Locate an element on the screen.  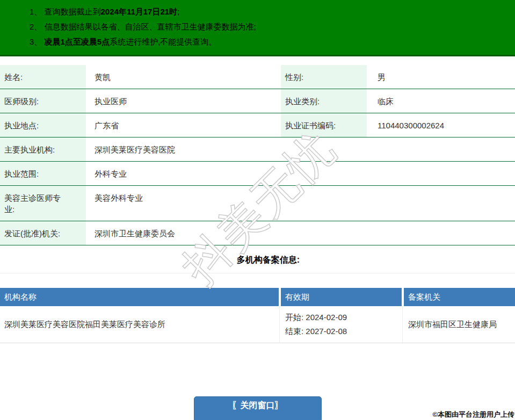
field-value-doctor-level: 执业医师 is located at coordinates (183, 101).